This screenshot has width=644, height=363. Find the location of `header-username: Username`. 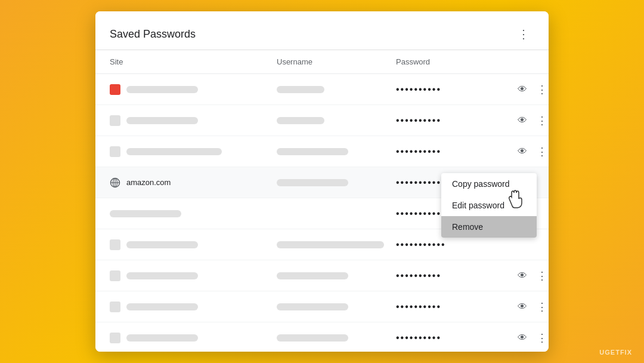

header-username: Username is located at coordinates (336, 62).